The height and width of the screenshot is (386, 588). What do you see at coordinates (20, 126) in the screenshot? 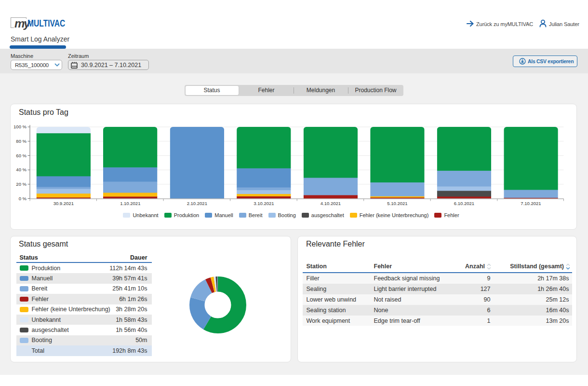
I see `svg-text: 100 %` at bounding box center [20, 126].